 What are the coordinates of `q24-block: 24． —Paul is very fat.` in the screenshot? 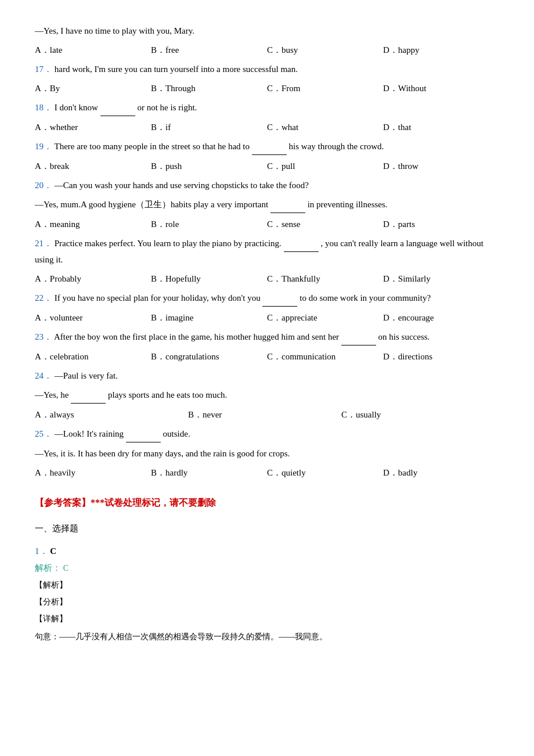 It's located at (267, 376).